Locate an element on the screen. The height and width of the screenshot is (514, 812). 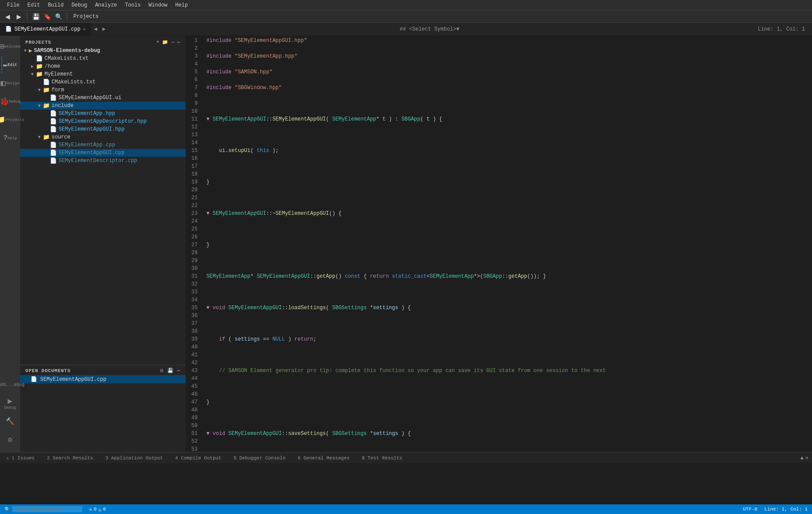
status-encoding: UTF-8 is located at coordinates (750, 509).